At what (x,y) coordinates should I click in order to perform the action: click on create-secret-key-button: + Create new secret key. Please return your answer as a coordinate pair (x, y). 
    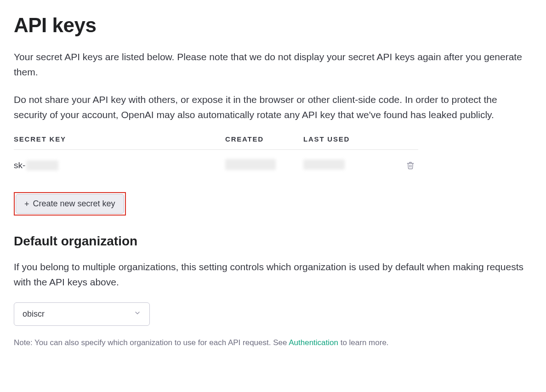
    Looking at the image, I should click on (70, 204).